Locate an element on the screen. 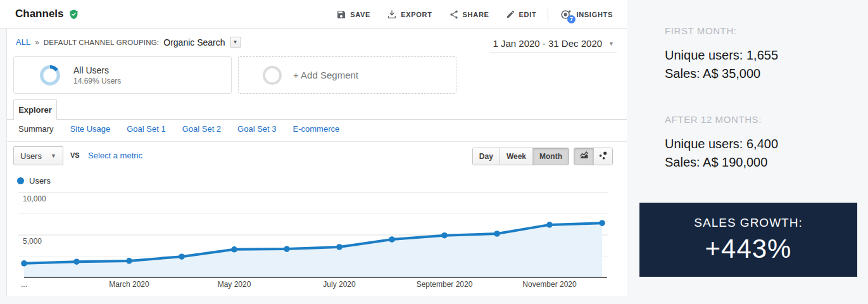 Image resolution: width=868 pixels, height=304 pixels. breadcrumb-grouping-value: Organic Search is located at coordinates (194, 42).